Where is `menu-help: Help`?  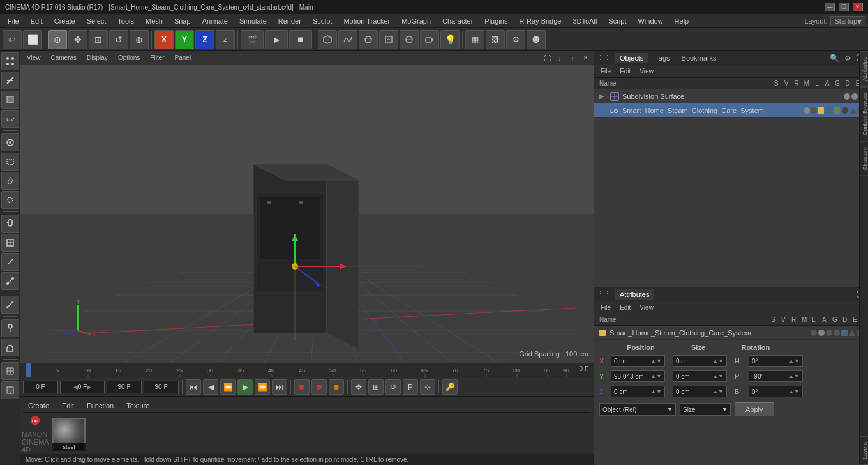 menu-help: Help is located at coordinates (682, 21).